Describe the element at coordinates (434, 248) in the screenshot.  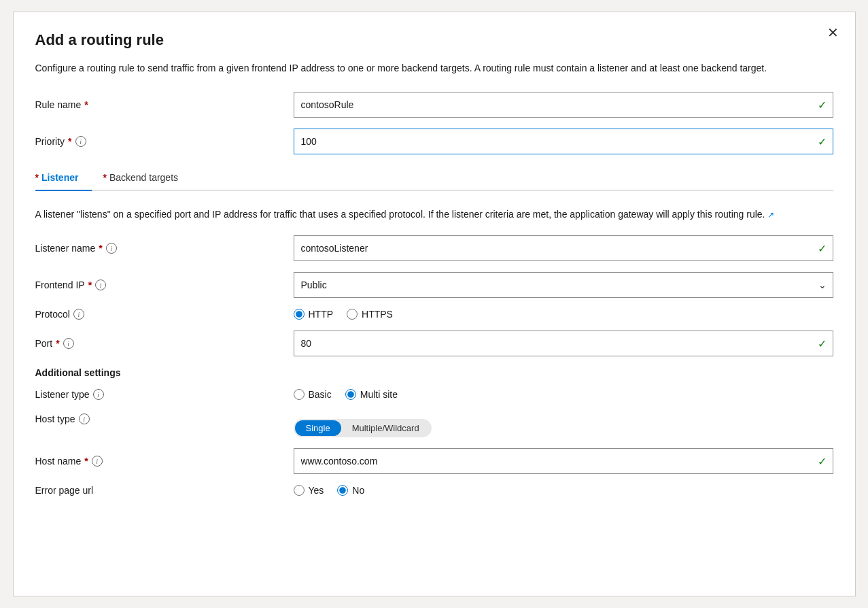
I see `listener-name-row: Listener name * i ✓` at that location.